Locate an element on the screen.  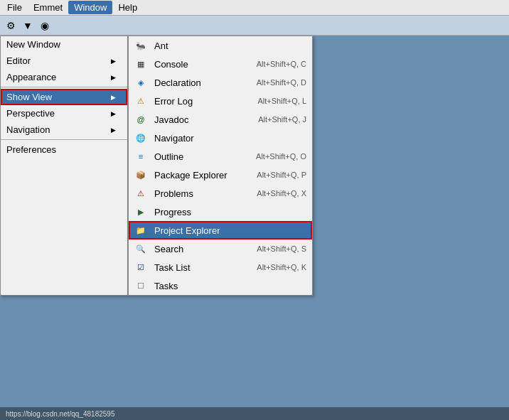
console-shortcut: Alt+Shift+Q, C is located at coordinates (282, 64).